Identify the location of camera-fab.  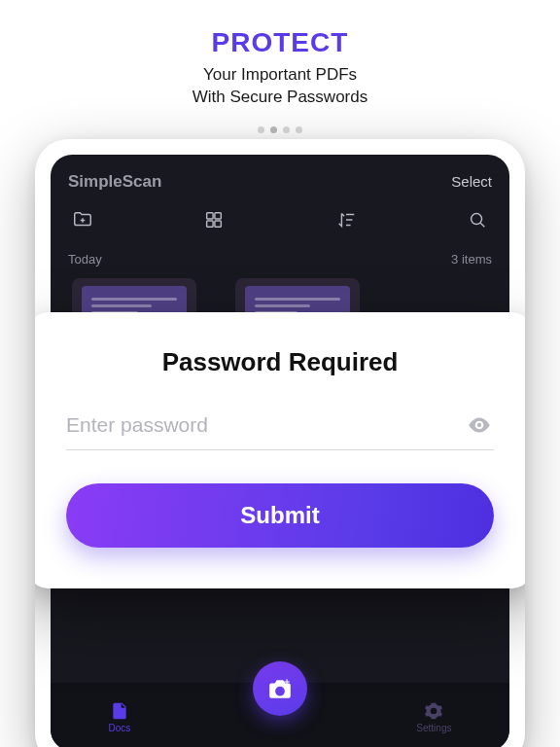
(280, 689).